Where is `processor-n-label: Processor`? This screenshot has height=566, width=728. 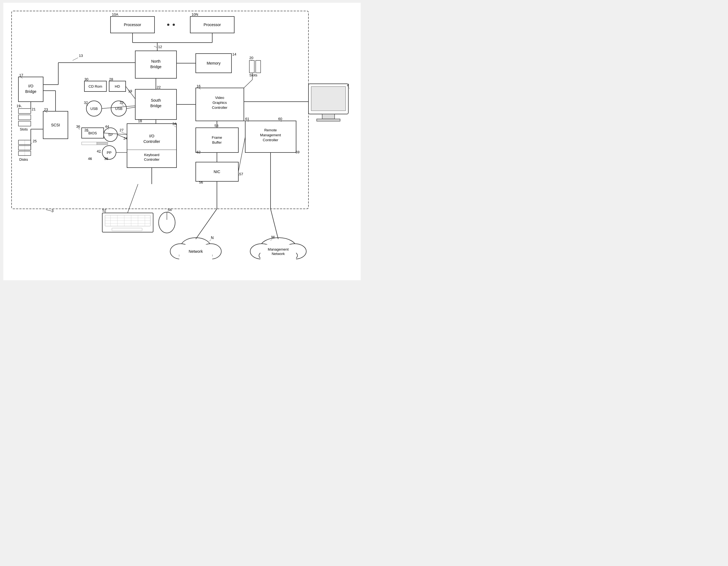 processor-n-label: Processor is located at coordinates (212, 25).